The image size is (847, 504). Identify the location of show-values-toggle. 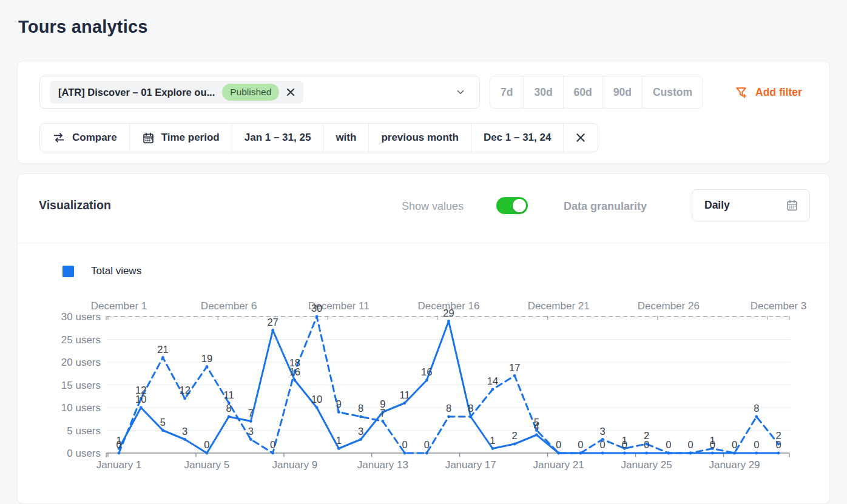
(512, 206).